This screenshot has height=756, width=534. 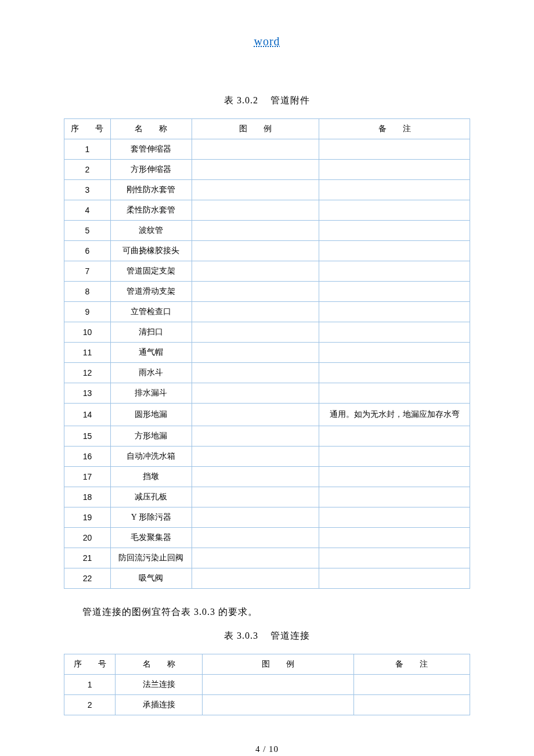 I want to click on cell-name: 管道固定支架, so click(x=151, y=272).